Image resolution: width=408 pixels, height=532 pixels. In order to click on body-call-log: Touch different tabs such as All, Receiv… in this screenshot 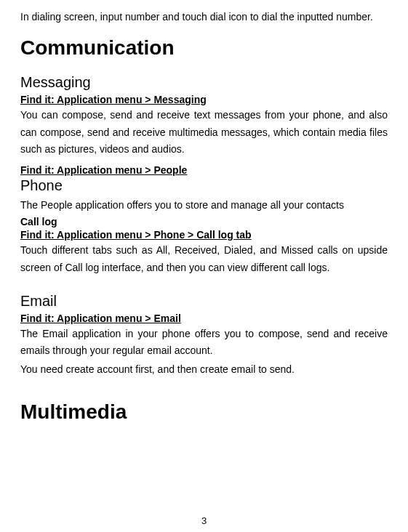, I will do `click(204, 259)`.